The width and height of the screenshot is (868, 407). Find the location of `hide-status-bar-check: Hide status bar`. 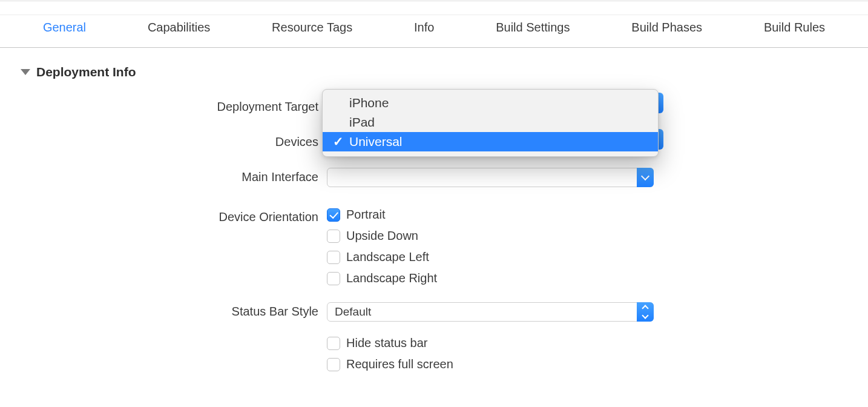

hide-status-bar-check: Hide status bar is located at coordinates (390, 343).